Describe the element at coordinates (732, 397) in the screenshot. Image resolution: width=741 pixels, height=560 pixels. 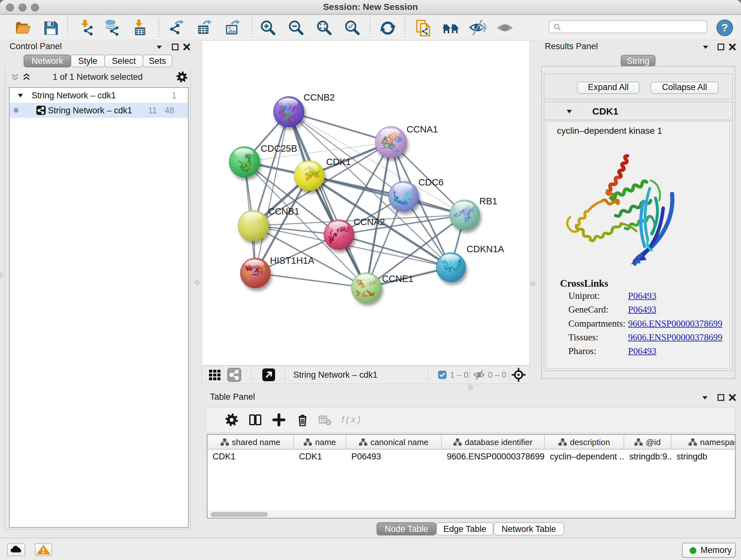
I see `table-panel-close-button` at that location.